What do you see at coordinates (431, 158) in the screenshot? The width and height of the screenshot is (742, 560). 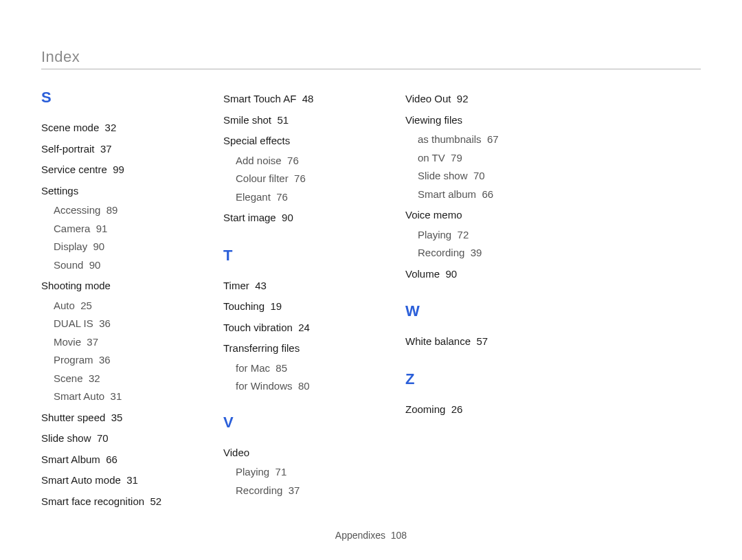 I see `label: on TV` at bounding box center [431, 158].